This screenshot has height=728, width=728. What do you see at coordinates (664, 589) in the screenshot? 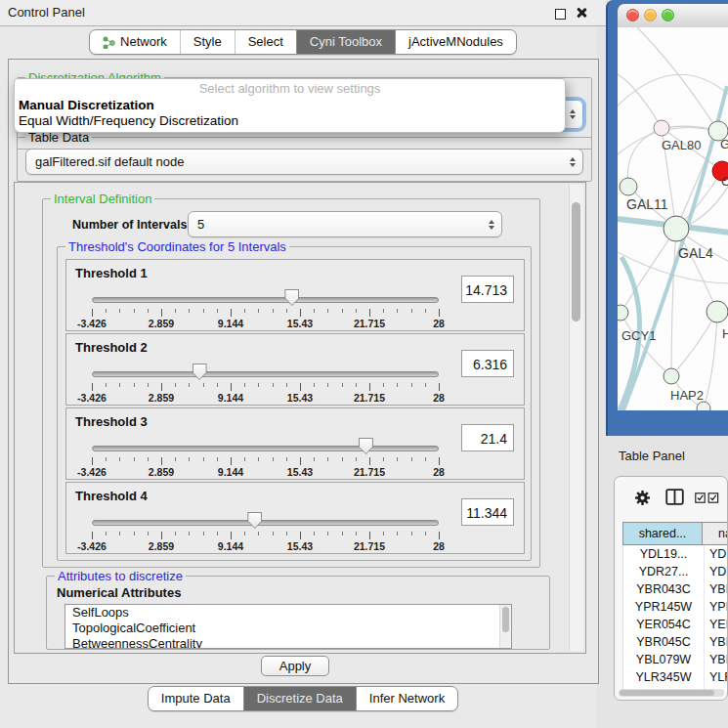
I see `cell-shared-name: YBR043C` at bounding box center [664, 589].